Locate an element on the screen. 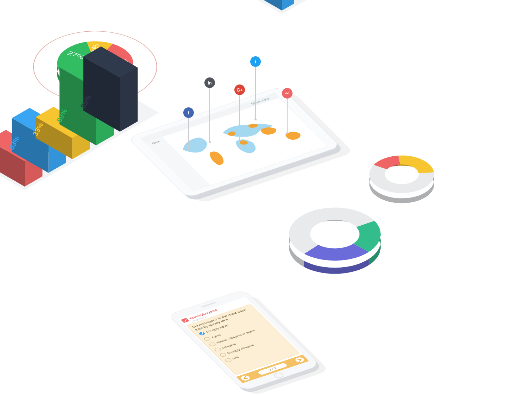  svg-text: t is located at coordinates (256, 62).